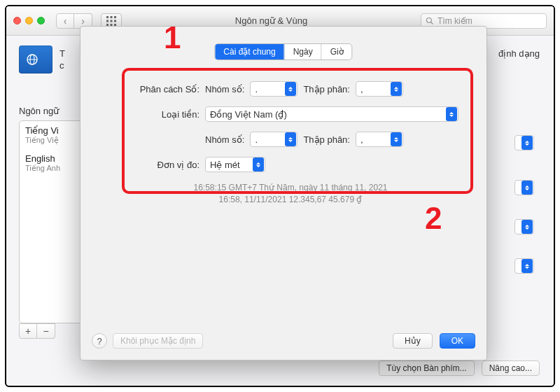  What do you see at coordinates (524, 227) in the screenshot?
I see `calendar-dropdown` at bounding box center [524, 227].